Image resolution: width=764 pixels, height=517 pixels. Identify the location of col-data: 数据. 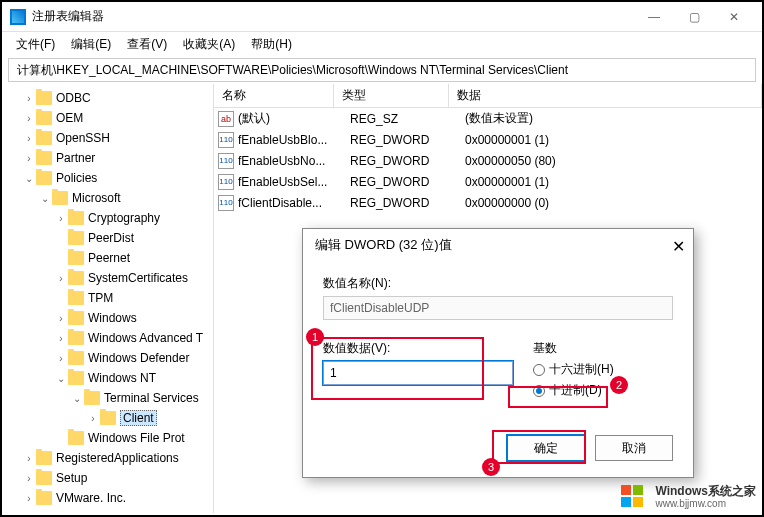
(606, 96).